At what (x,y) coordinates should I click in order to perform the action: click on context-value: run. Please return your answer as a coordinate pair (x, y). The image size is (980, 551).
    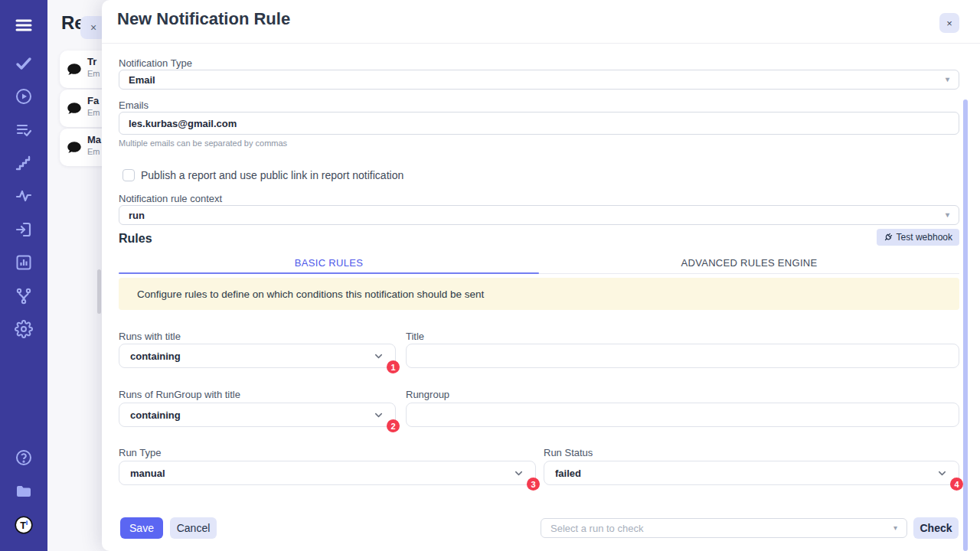
    Looking at the image, I should click on (136, 216).